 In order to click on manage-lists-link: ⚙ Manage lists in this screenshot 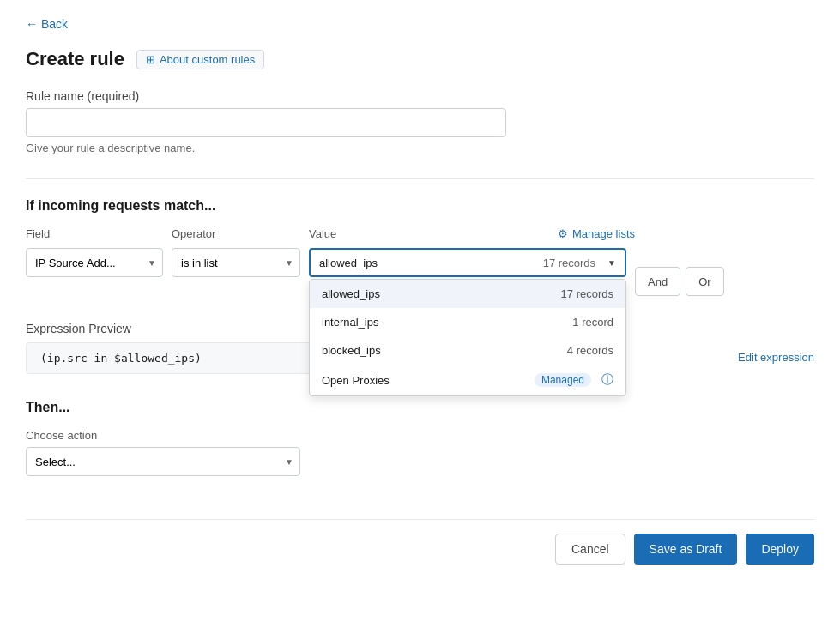, I will do `click(596, 233)`.